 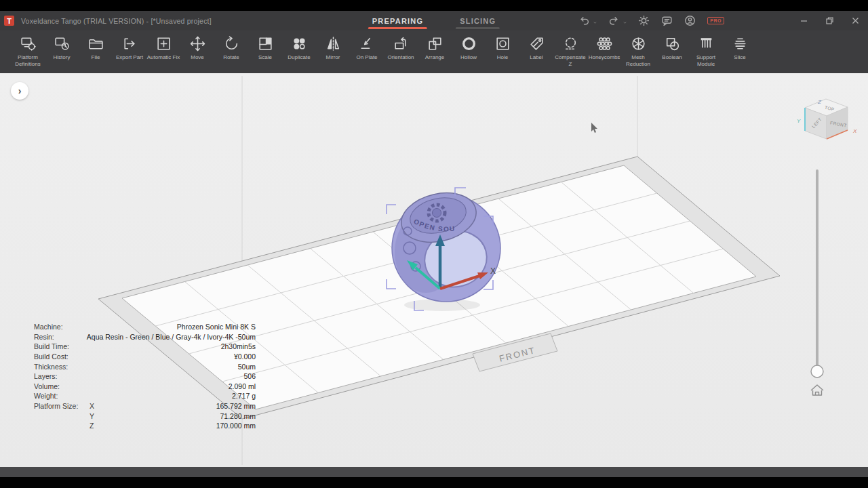 I want to click on tab-preparing-underline, so click(x=397, y=28).